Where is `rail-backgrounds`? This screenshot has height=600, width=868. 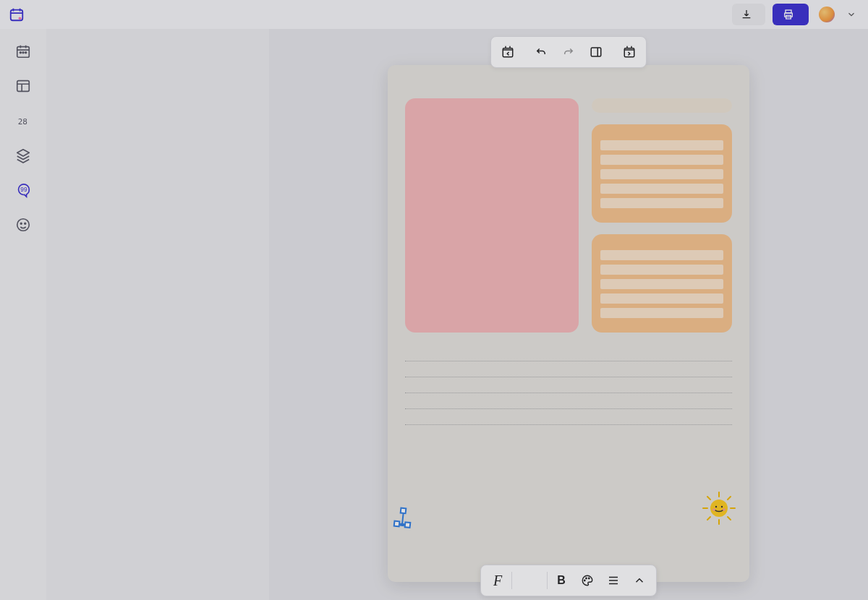 rail-backgrounds is located at coordinates (23, 157).